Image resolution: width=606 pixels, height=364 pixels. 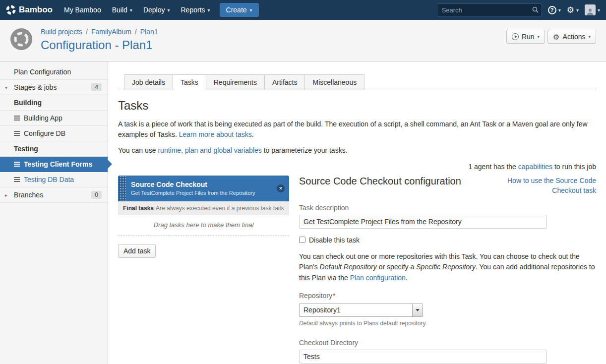 What do you see at coordinates (203, 226) in the screenshot?
I see `final-tasks-dropzone: Drag tasks here to make them final` at bounding box center [203, 226].